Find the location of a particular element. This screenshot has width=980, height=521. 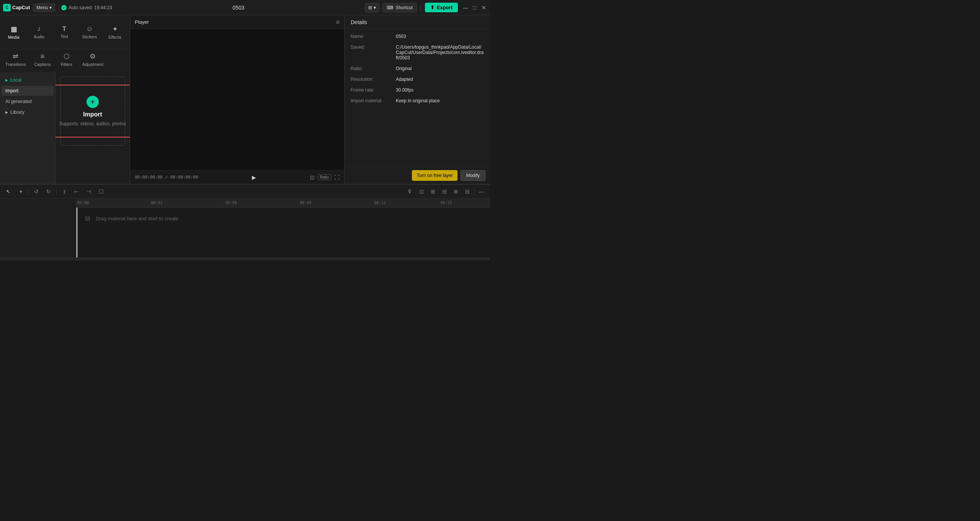

stickers-icon: ☺ is located at coordinates (90, 29).